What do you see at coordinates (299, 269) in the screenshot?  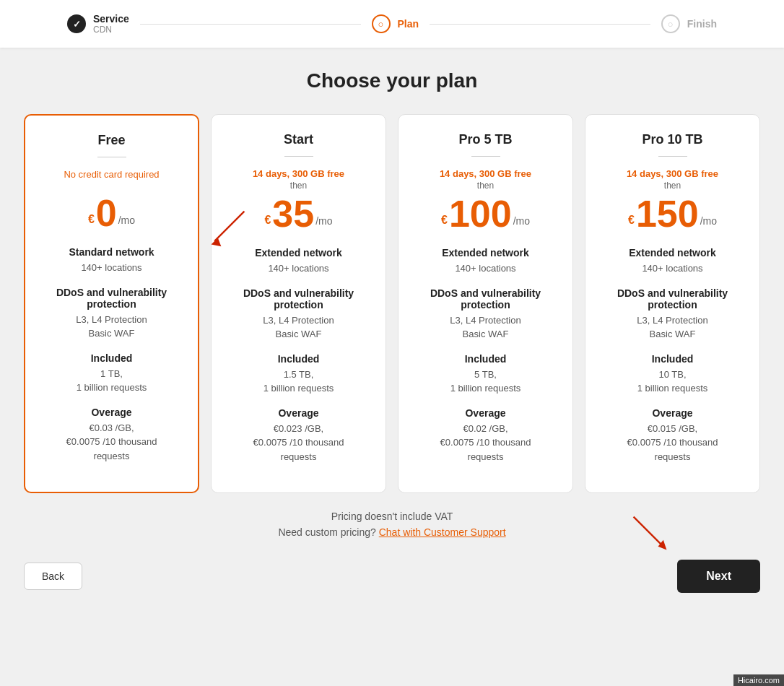 I see `network-detail-start: 140+ locations` at bounding box center [299, 269].